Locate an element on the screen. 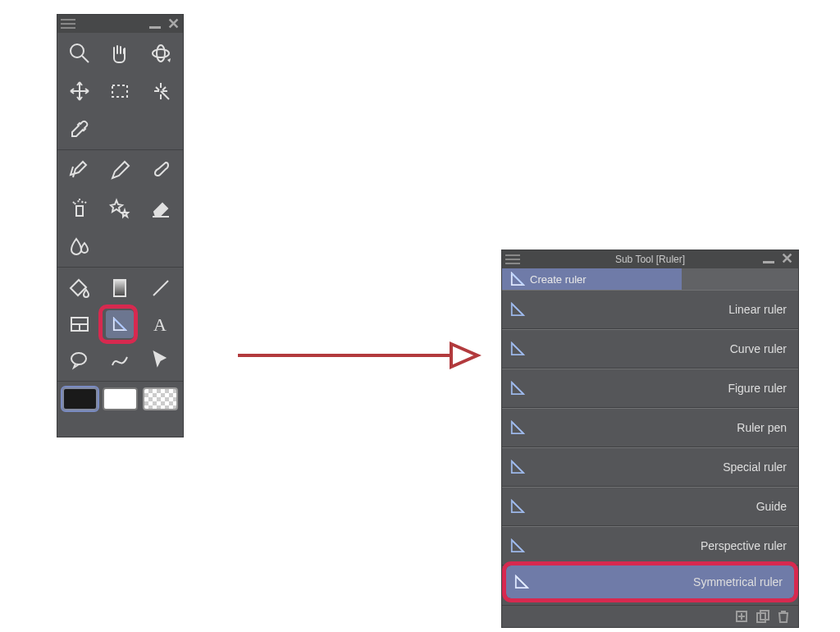 The image size is (840, 632). eraser-tool is located at coordinates (161, 208).